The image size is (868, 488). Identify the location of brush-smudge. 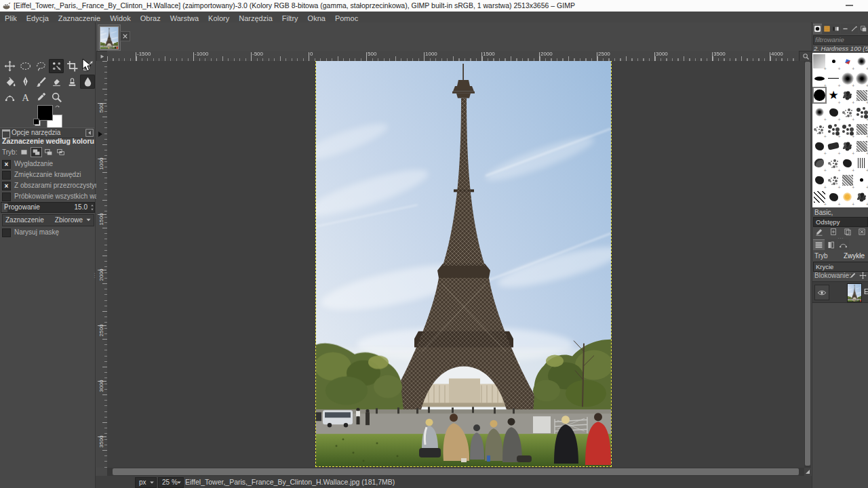
(834, 146).